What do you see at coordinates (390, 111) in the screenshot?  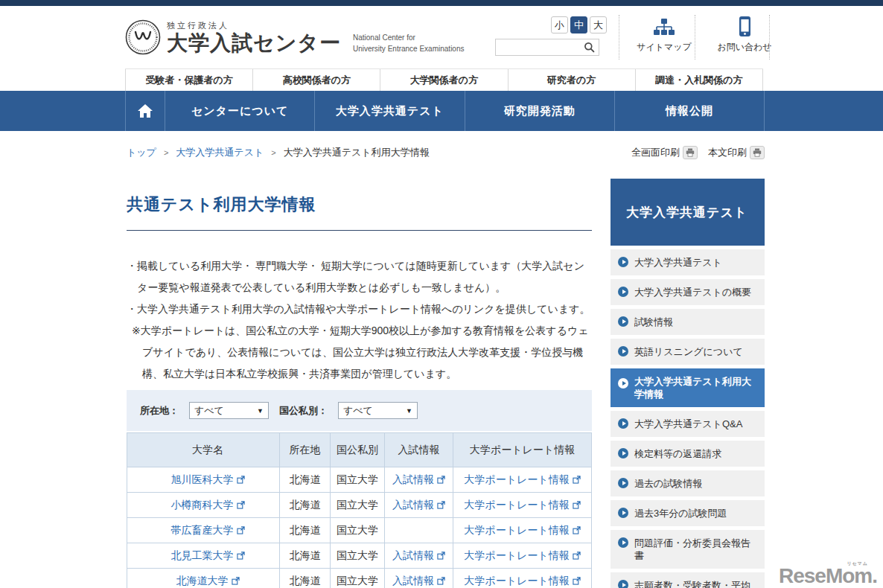 I see `nav-common-test: 大学入学共通テスト` at bounding box center [390, 111].